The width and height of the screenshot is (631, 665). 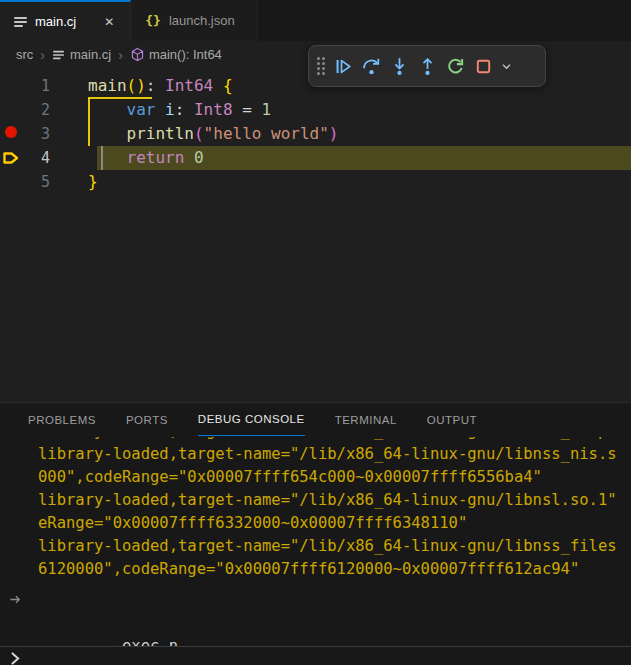 I want to click on arrow-right-icon, so click(x=16, y=600).